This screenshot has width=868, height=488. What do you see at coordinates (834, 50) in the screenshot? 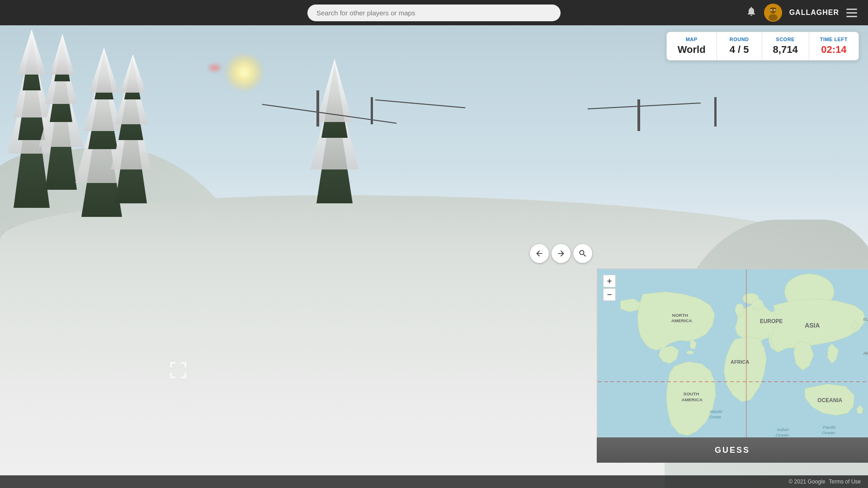
I see `time-value: 02:14` at bounding box center [834, 50].